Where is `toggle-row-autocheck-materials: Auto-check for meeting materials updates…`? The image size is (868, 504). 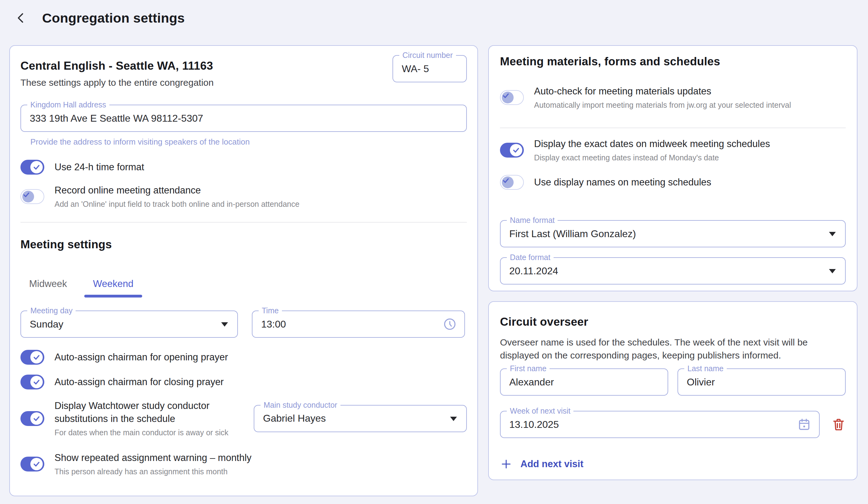 toggle-row-autocheck-materials: Auto-check for meeting materials updates… is located at coordinates (673, 97).